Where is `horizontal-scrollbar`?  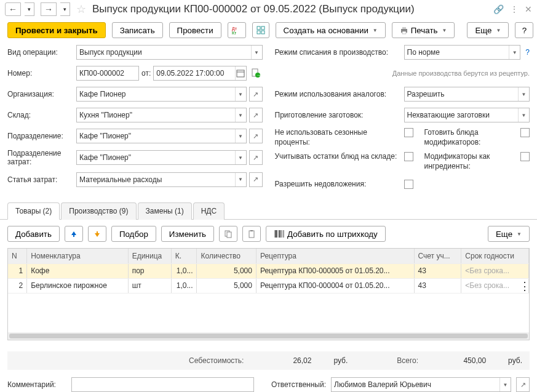 horizontal-scrollbar is located at coordinates (268, 336).